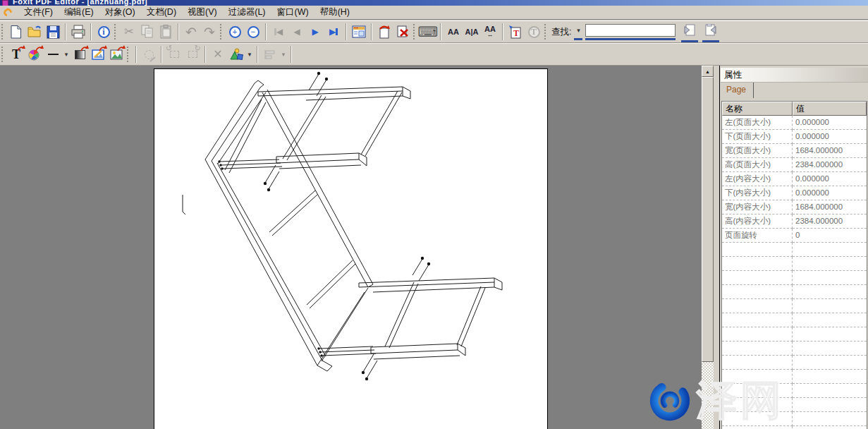 The image size is (868, 429). What do you see at coordinates (534, 32) in the screenshot?
I see `text-target-button: T` at bounding box center [534, 32].